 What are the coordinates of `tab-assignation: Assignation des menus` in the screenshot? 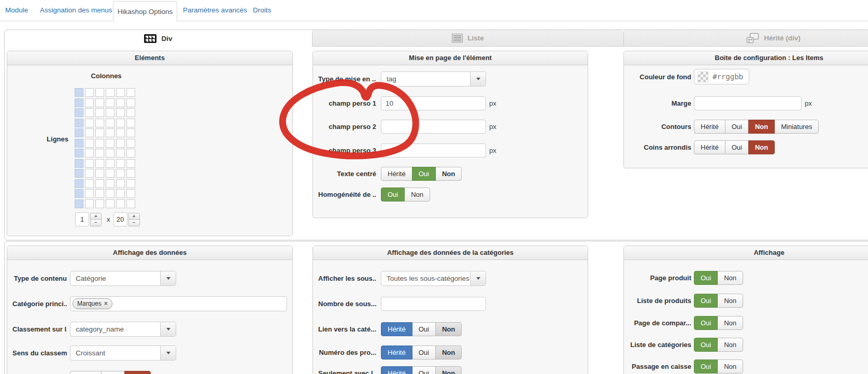 It's located at (76, 10).